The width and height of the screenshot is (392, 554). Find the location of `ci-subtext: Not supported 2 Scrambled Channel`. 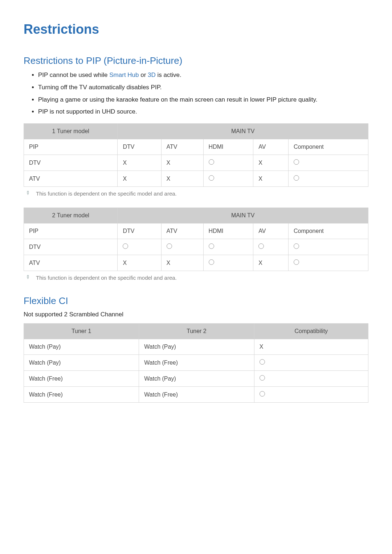

ci-subtext: Not supported 2 Scrambled Channel is located at coordinates (196, 315).